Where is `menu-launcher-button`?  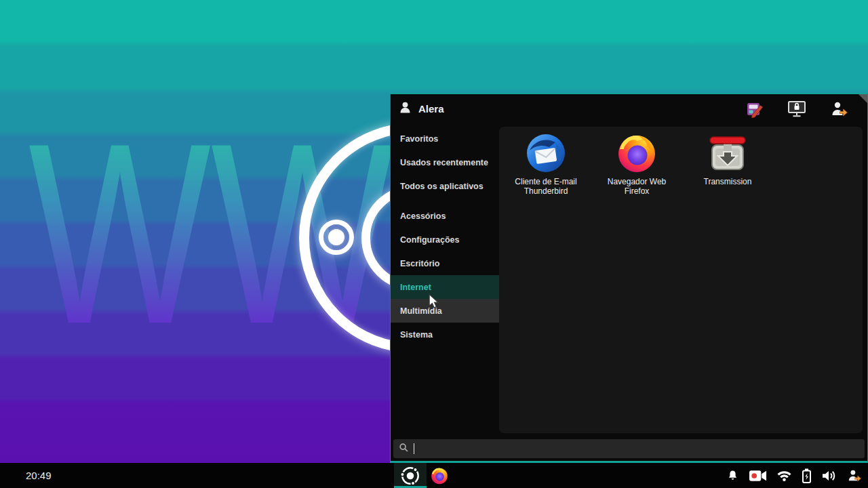
menu-launcher-button is located at coordinates (410, 476).